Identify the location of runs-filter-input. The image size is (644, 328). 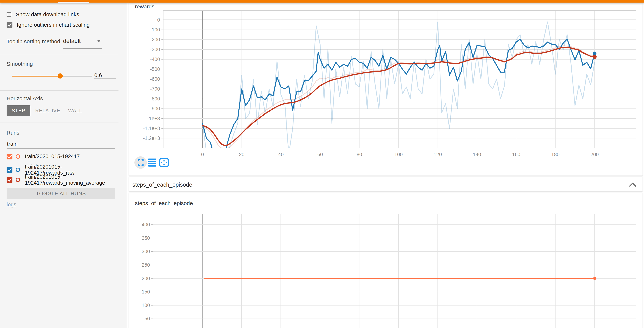
(61, 145).